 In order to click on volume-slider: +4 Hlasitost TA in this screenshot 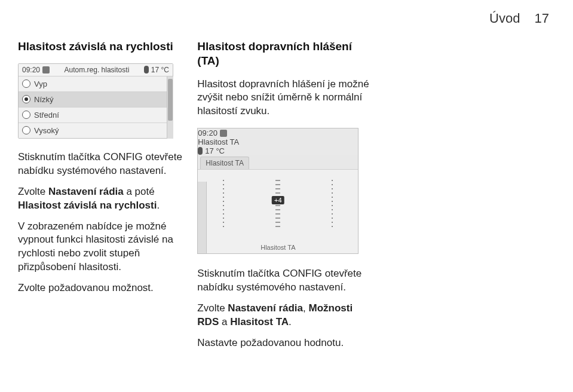, I will do `click(278, 212)`.